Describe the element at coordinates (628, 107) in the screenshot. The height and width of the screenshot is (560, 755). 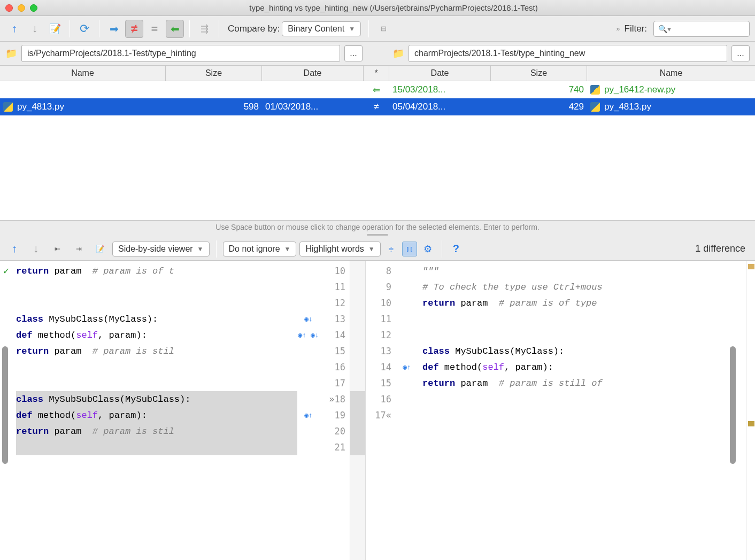
I see `file-name: py_4813.py` at that location.